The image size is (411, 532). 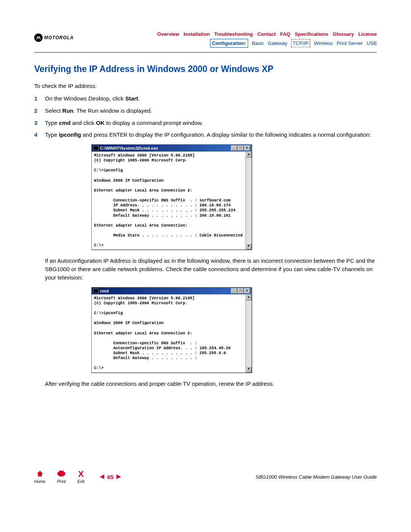 I want to click on nav-gateway: Gateway, so click(x=278, y=43).